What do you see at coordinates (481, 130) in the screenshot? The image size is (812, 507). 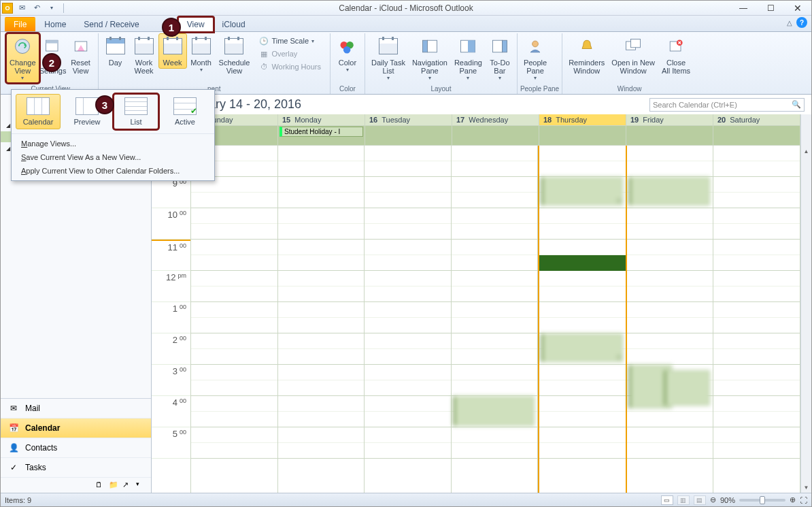 I see `day-header-row: 14Sunday 15MondayStudent Holiday - I 16T…` at bounding box center [481, 130].